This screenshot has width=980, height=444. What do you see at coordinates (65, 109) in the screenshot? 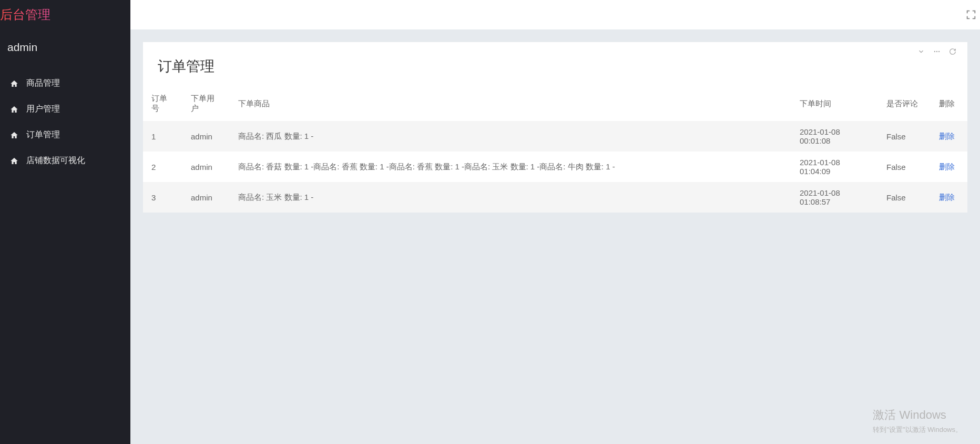
I see `sidebar-item-users: 用户管理` at bounding box center [65, 109].